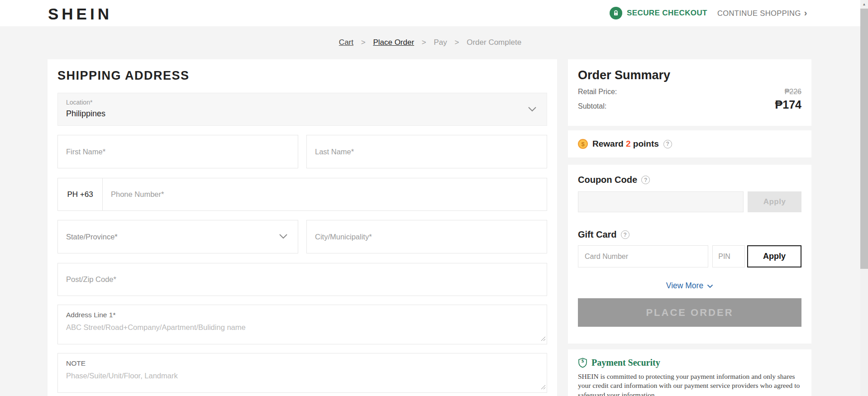  What do you see at coordinates (616, 13) in the screenshot?
I see `lock-icon` at bounding box center [616, 13].